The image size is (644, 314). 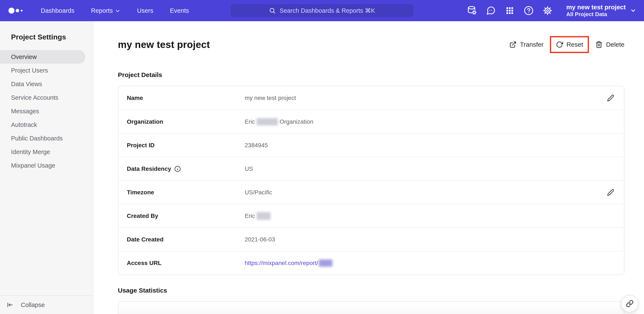 What do you see at coordinates (46, 111) in the screenshot?
I see `sidebar-nav: Overview Project Users Data Views Servic…` at bounding box center [46, 111].